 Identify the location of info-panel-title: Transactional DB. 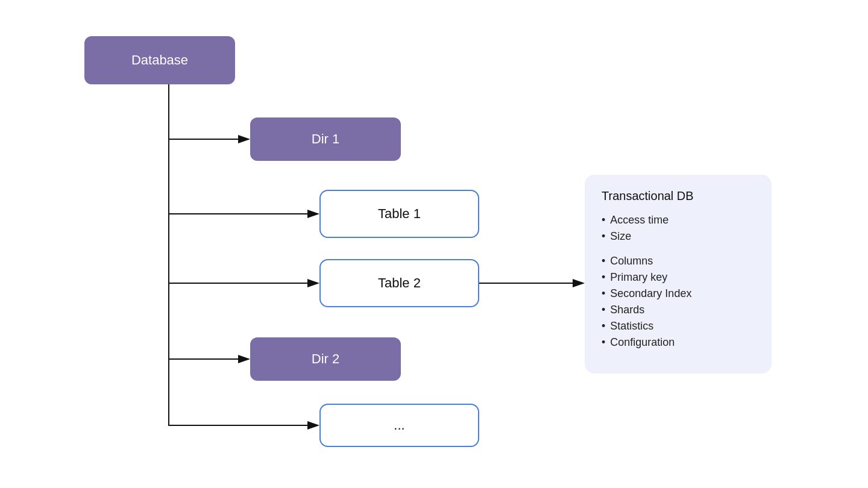
(678, 196).